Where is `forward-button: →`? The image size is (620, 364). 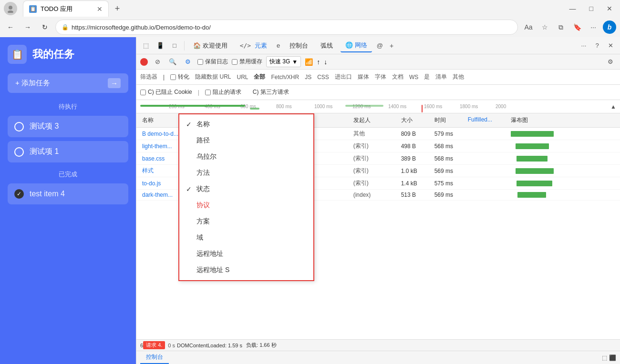 forward-button: → is located at coordinates (28, 27).